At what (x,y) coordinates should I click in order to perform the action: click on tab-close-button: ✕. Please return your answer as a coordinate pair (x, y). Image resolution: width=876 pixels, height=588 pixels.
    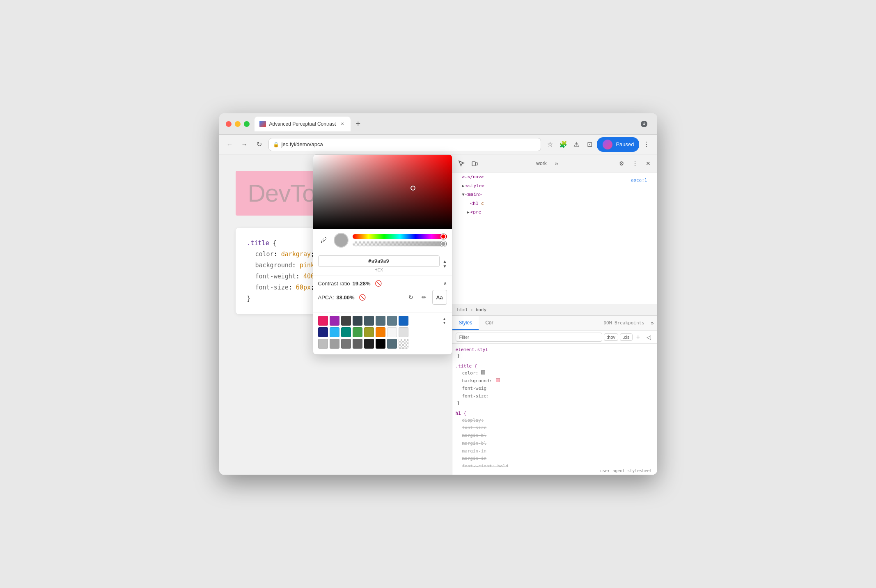
    Looking at the image, I should click on (342, 124).